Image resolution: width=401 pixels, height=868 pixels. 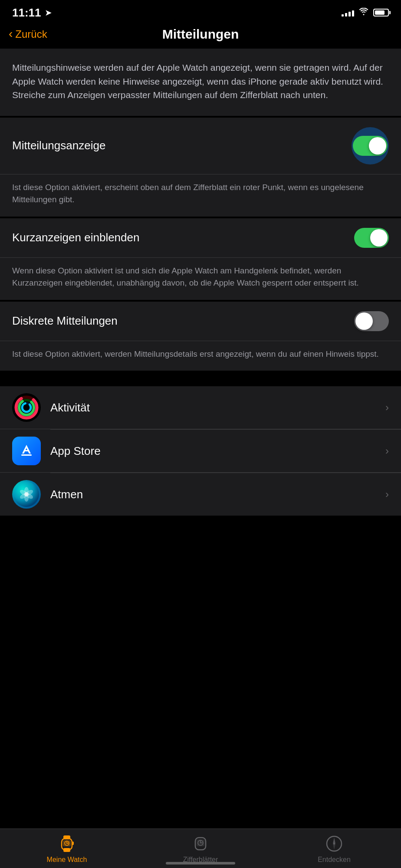 What do you see at coordinates (49, 13) in the screenshot?
I see `location-icon: ➤` at bounding box center [49, 13].